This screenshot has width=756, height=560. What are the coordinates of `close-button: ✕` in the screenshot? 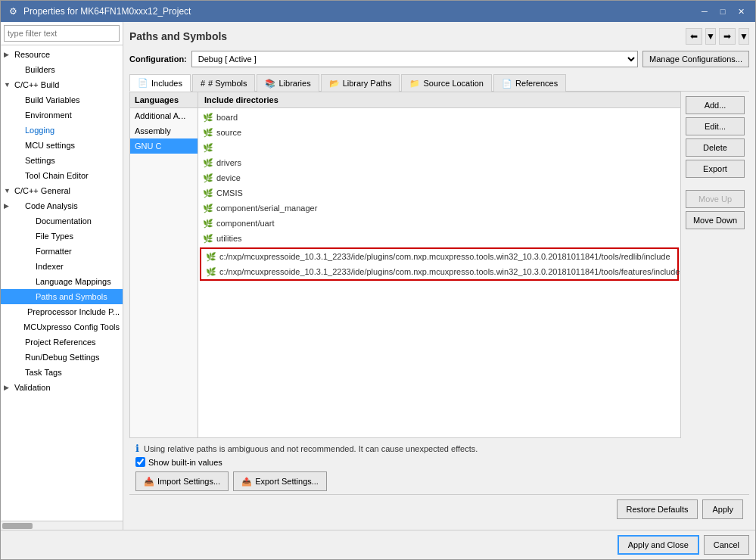 It's located at (741, 11).